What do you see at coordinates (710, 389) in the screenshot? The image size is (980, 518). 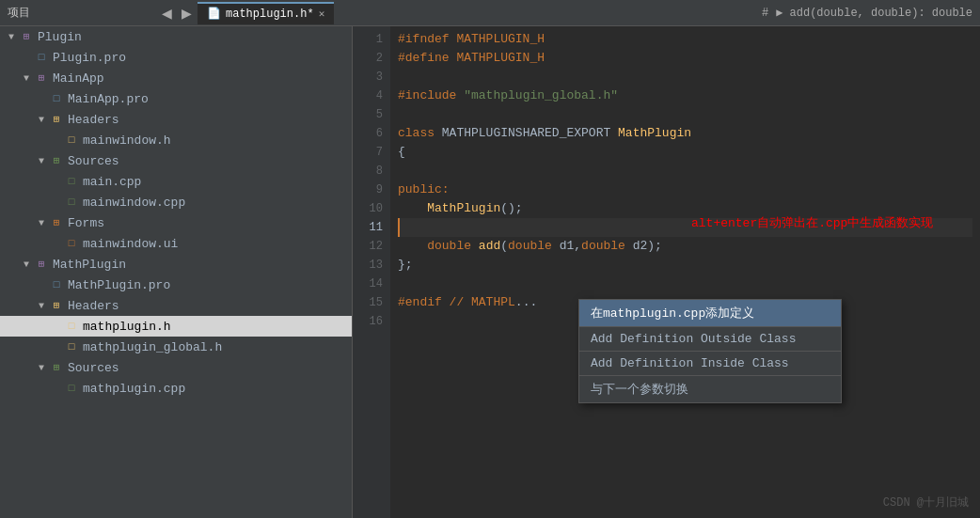 I see `context-menu-item-switch-param: 与下一个参数切换` at bounding box center [710, 389].